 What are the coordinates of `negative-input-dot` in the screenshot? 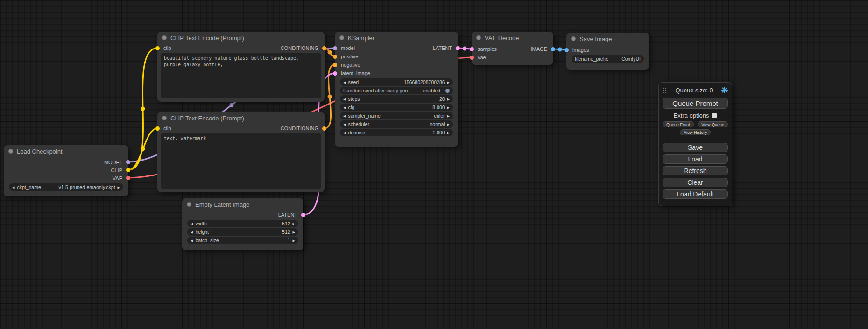 It's located at (335, 65).